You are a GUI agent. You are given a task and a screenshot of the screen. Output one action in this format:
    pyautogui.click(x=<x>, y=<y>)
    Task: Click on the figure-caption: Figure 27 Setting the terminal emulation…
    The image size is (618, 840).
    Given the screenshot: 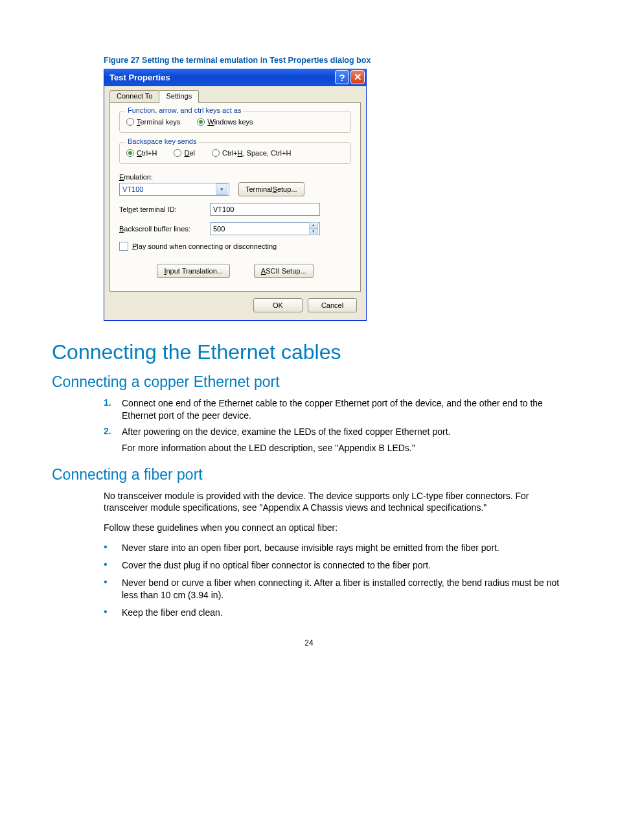 What is the action you would take?
    pyautogui.click(x=335, y=60)
    